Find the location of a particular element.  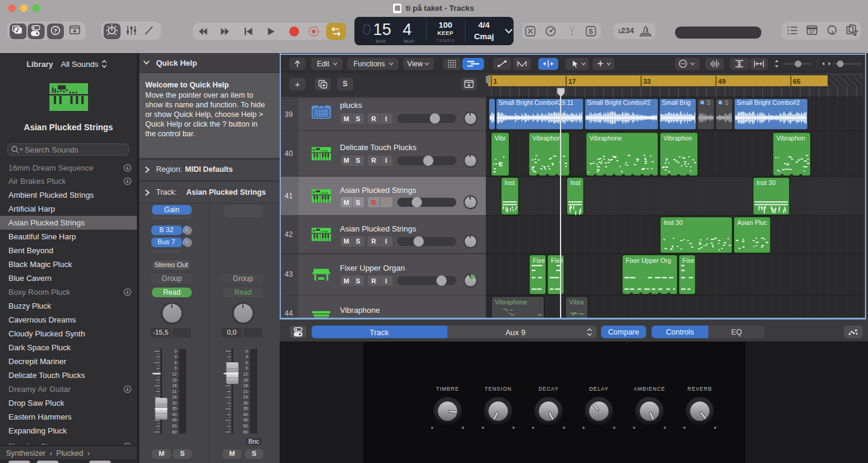

svg-text: Asian Pluc is located at coordinates (752, 222).